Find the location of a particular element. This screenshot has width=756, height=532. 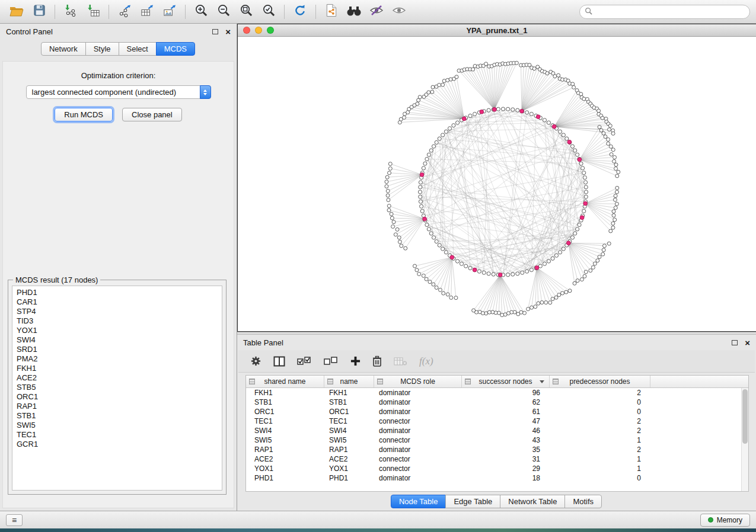

import-table-button is located at coordinates (93, 12).